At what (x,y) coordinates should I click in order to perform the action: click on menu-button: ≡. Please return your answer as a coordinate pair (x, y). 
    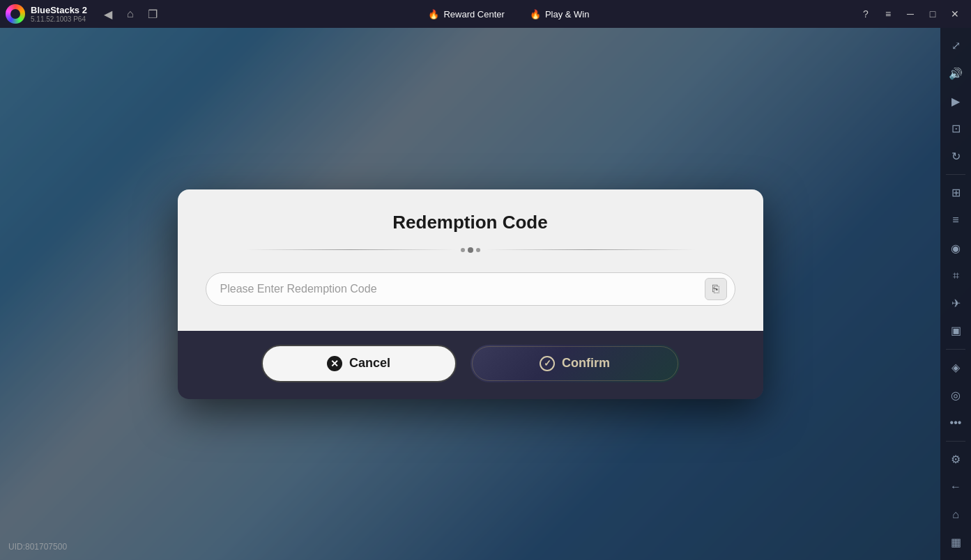
    Looking at the image, I should click on (888, 14).